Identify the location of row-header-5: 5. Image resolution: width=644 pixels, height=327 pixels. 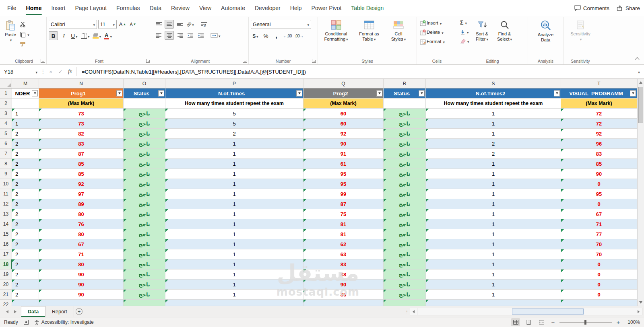
(6, 134).